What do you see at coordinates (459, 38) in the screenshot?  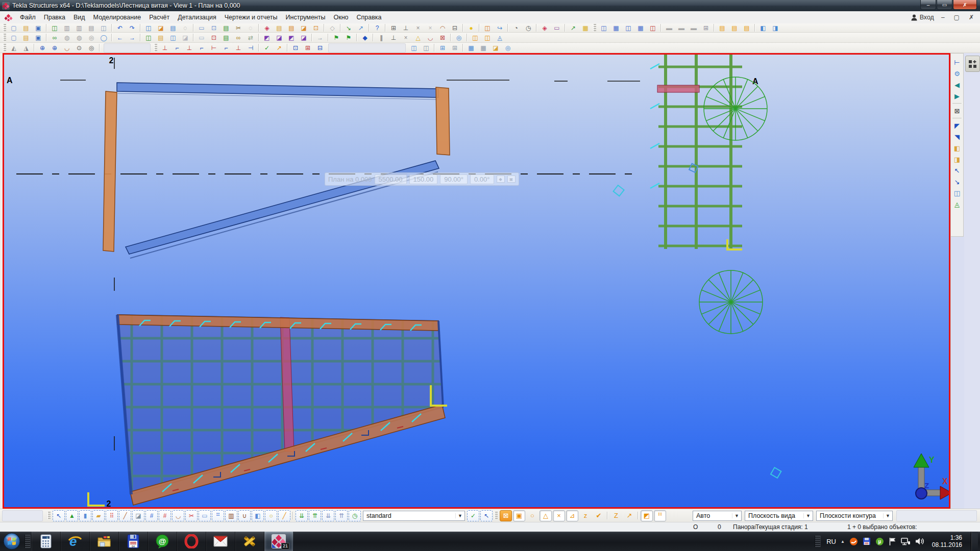 I see `zoom-point: ◎` at bounding box center [459, 38].